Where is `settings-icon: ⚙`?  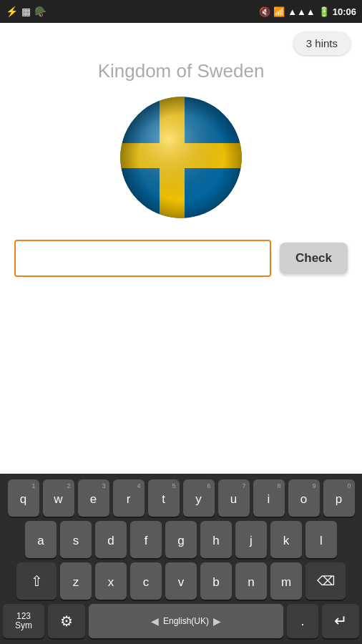 settings-icon: ⚙ is located at coordinates (67, 621).